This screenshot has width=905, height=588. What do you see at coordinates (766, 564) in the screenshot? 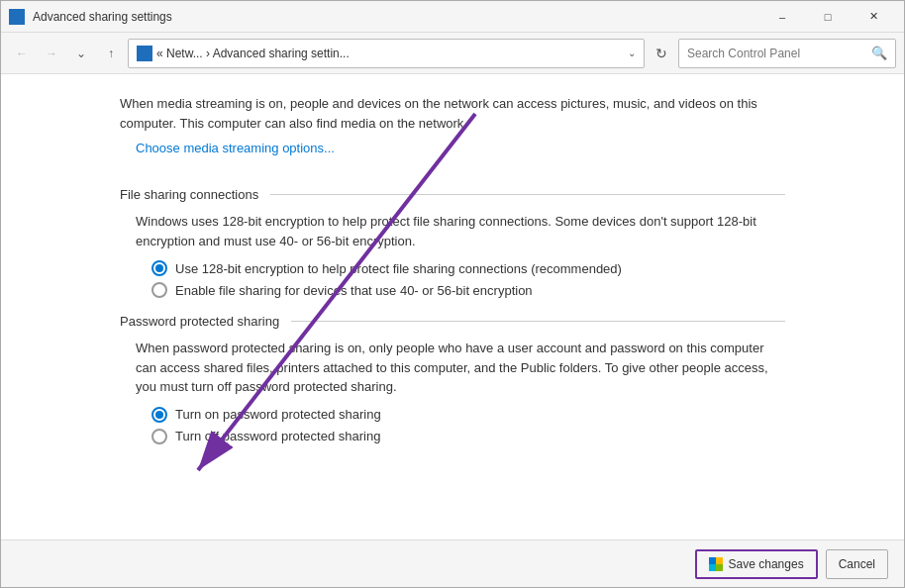
I see `save-button-label: Save changes` at bounding box center [766, 564].